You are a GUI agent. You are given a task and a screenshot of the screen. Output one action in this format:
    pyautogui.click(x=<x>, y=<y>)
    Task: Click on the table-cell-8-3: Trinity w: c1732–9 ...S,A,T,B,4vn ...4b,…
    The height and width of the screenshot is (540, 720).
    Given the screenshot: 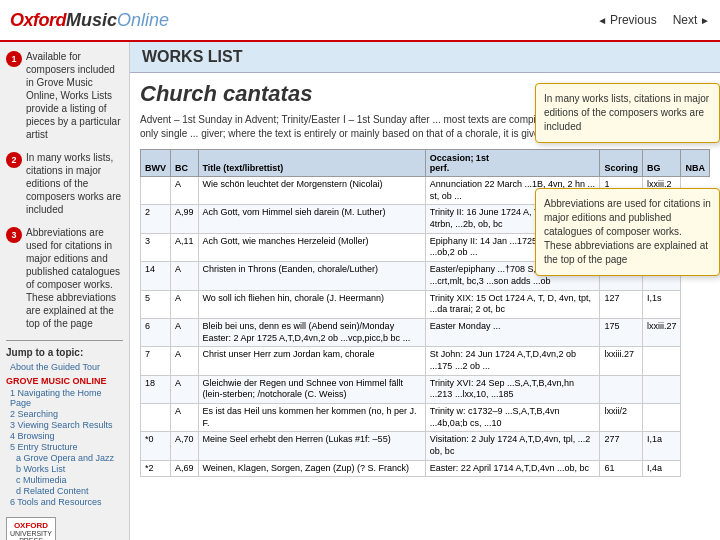 What is the action you would take?
    pyautogui.click(x=512, y=418)
    